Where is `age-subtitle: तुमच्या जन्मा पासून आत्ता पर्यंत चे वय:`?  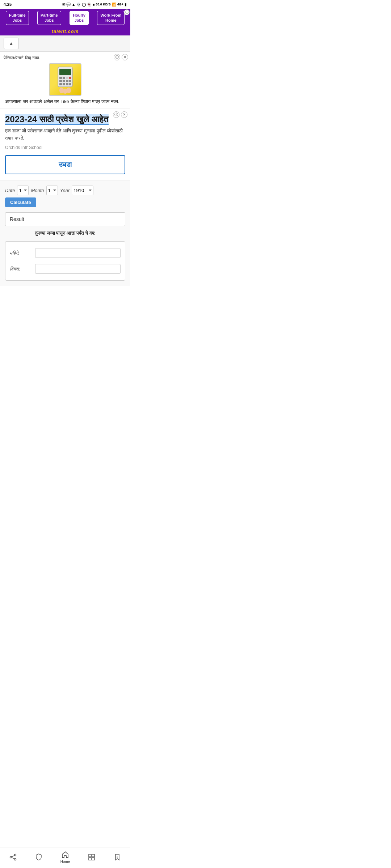 age-subtitle: तुमच्या जन्मा पासून आत्ता पर्यंत चे वय: is located at coordinates (65, 233).